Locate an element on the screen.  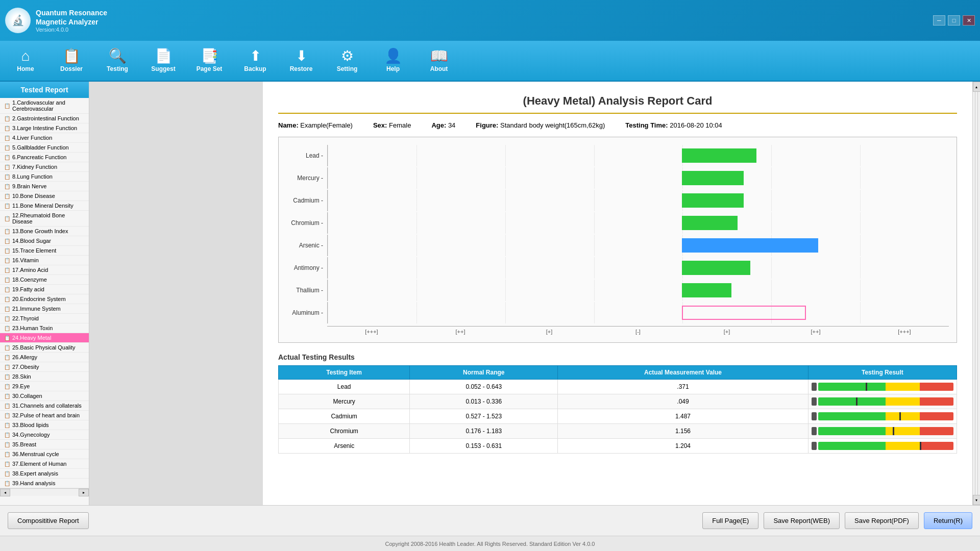
scroll-down-arrow: ▾ is located at coordinates (977, 500).